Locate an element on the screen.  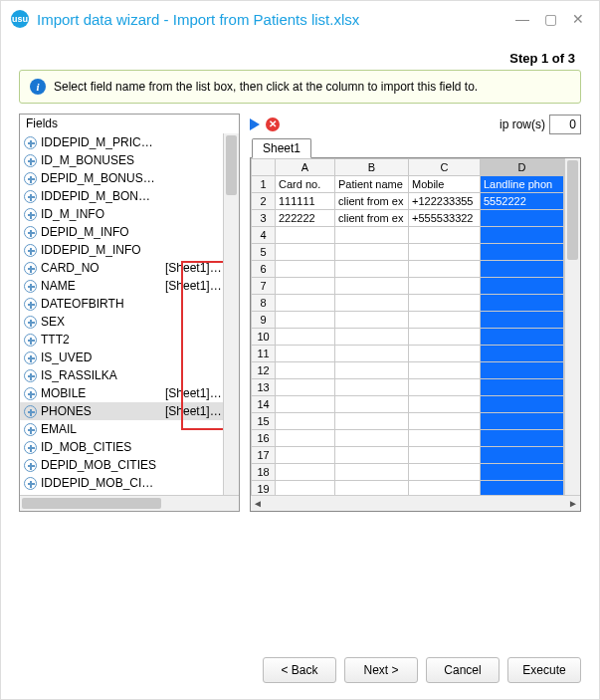
cell: Patient name is located at coordinates (372, 185).